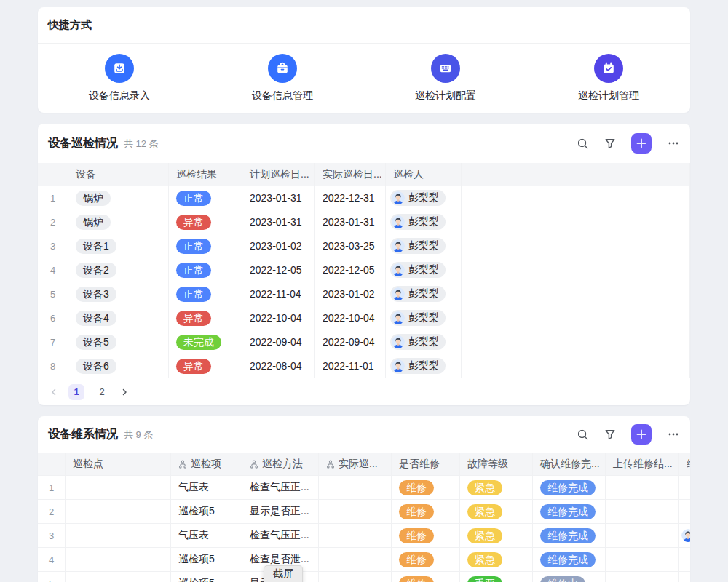  Describe the element at coordinates (351, 294) in the screenshot. I see `cell-actual-date: 2023-01-02` at that location.